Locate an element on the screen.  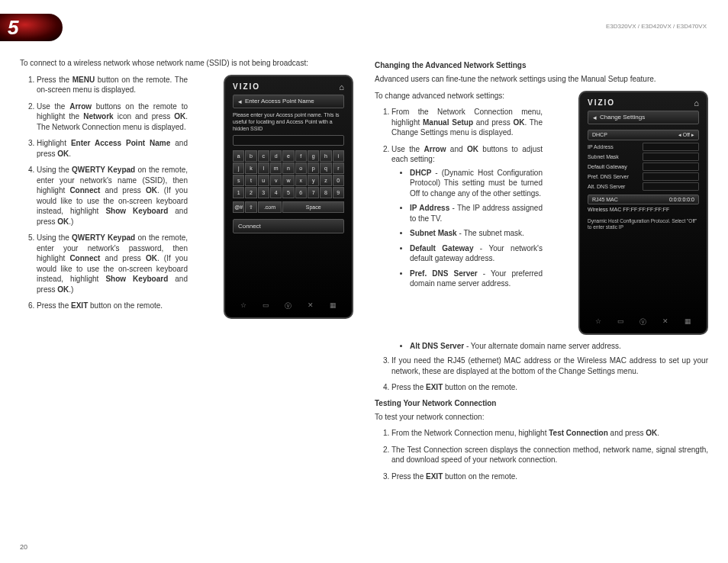
screen-instructions: Please enter your Access point name. Thi… is located at coordinates (288, 122).